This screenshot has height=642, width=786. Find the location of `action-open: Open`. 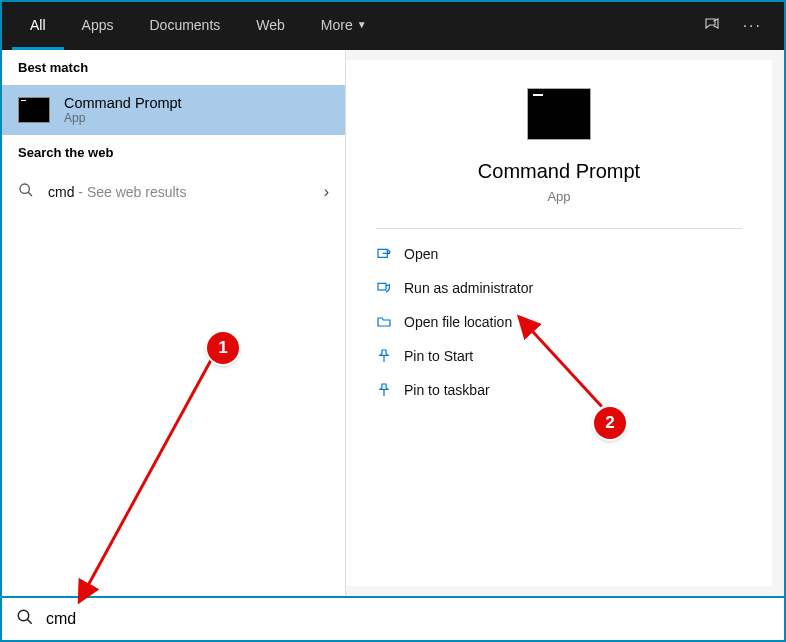

action-open: Open is located at coordinates (559, 254).